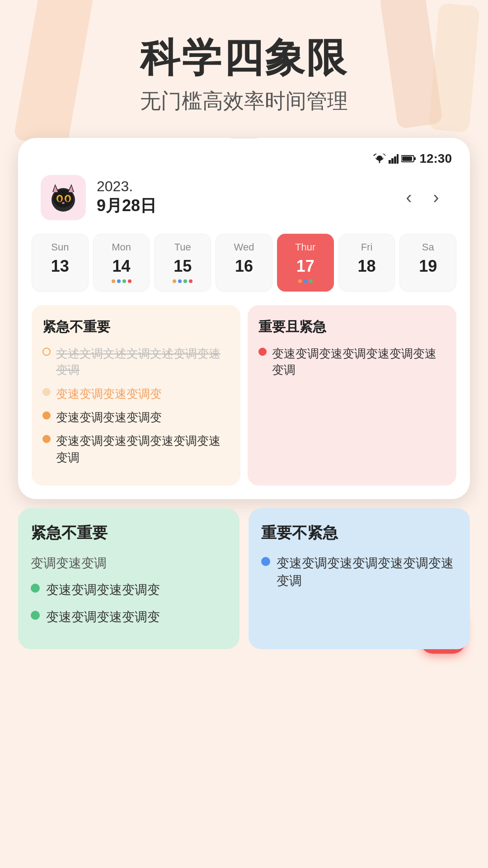 The image size is (488, 868). Describe the element at coordinates (422, 197) in the screenshot. I see `nav-arrows: ‹ ›` at that location.